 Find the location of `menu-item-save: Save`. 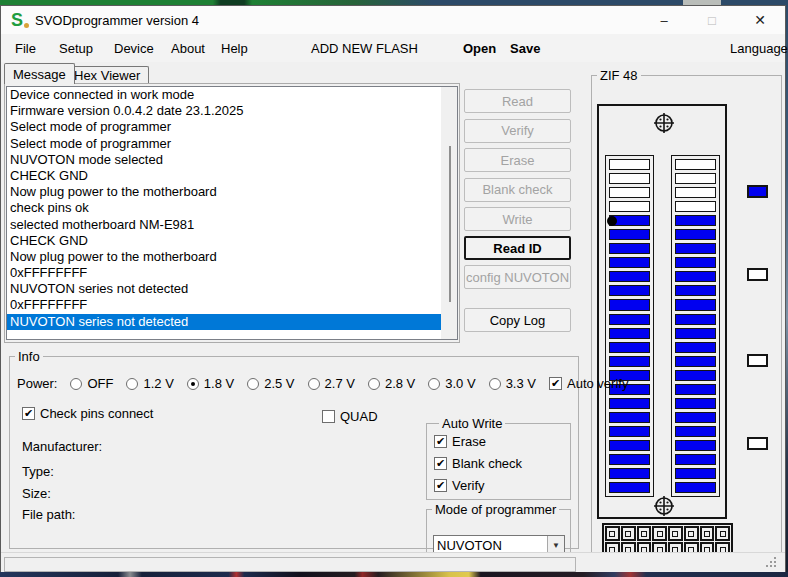

menu-item-save: Save is located at coordinates (525, 48).